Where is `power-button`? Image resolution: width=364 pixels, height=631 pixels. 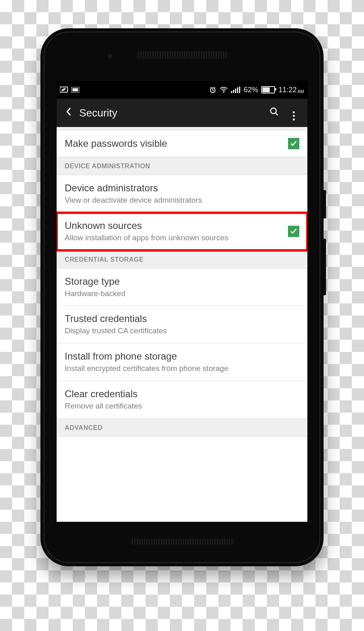
power-button is located at coordinates (325, 204).